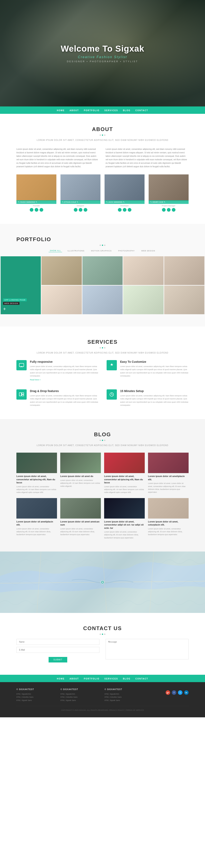 This screenshot has width=205, height=868. Describe the element at coordinates (5, 309) in the screenshot. I see `portfolio-plus-icon: +` at that location.